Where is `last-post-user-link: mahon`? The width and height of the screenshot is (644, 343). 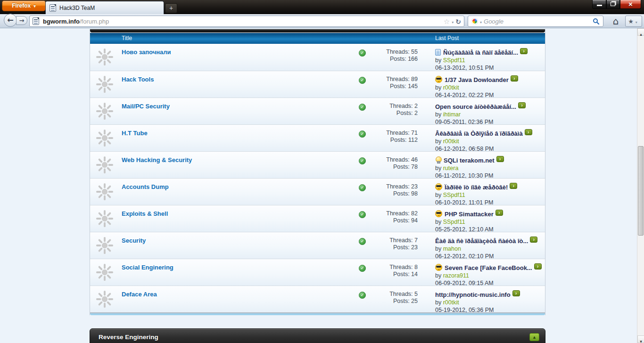 last-post-user-link: mahon is located at coordinates (452, 249).